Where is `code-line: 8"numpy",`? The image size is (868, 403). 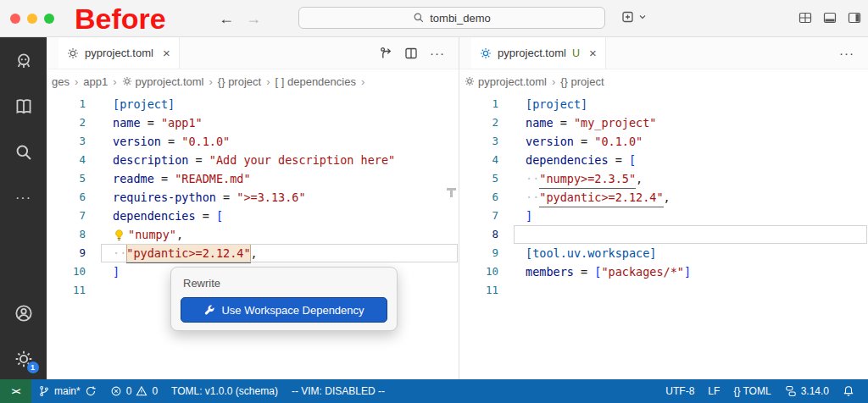
code-line: 8"numpy", is located at coordinates (253, 235).